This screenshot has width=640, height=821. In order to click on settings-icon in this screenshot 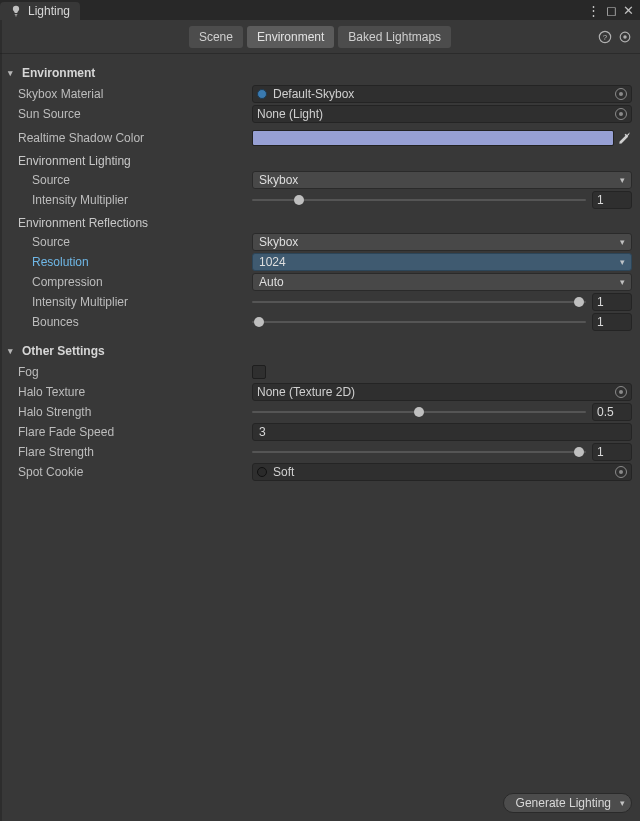, I will do `click(625, 37)`.